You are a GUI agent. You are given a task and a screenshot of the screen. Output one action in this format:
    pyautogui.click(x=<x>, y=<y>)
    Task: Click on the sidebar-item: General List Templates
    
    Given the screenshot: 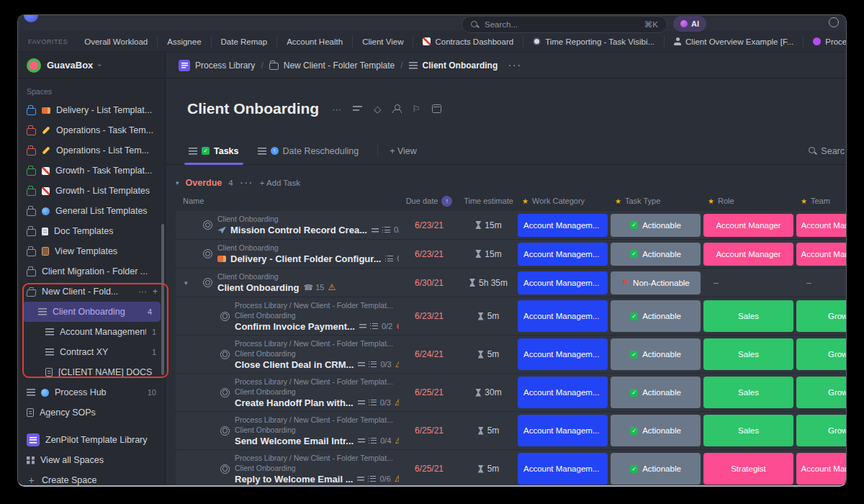 What is the action you would take?
    pyautogui.click(x=91, y=211)
    